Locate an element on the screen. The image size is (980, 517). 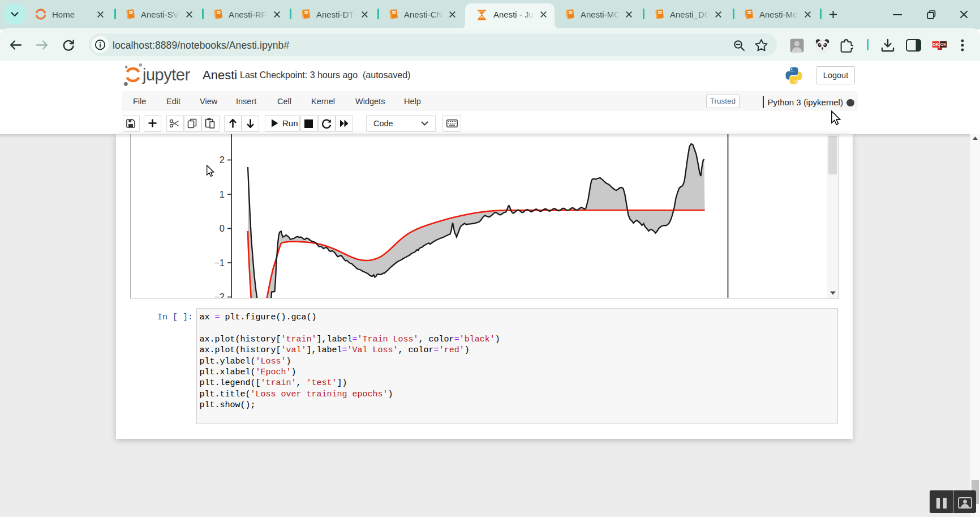
svg-text: 0 is located at coordinates (222, 228).